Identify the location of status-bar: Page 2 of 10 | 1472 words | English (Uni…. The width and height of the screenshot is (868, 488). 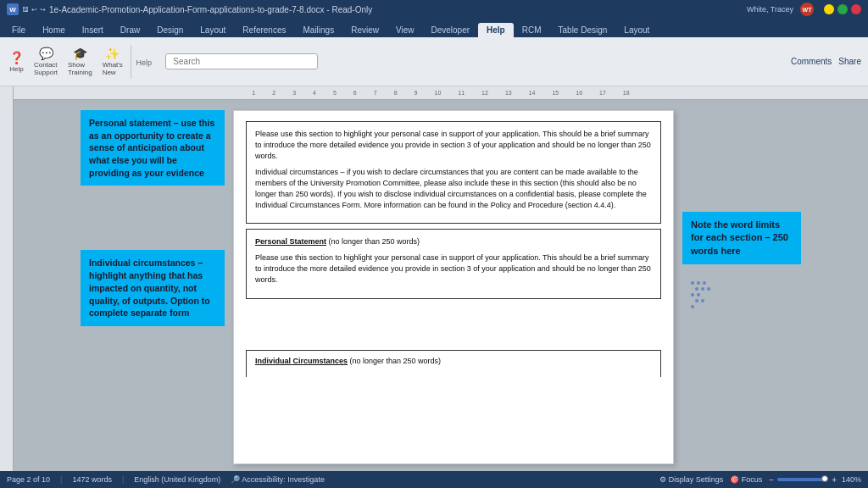
(434, 480).